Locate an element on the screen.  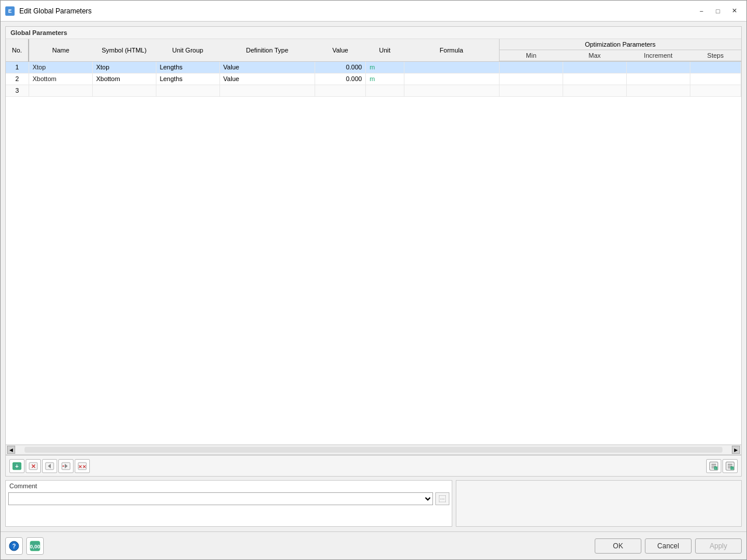
table-row: 1XtopXtopLengthsValue0.000m is located at coordinates (374, 67).